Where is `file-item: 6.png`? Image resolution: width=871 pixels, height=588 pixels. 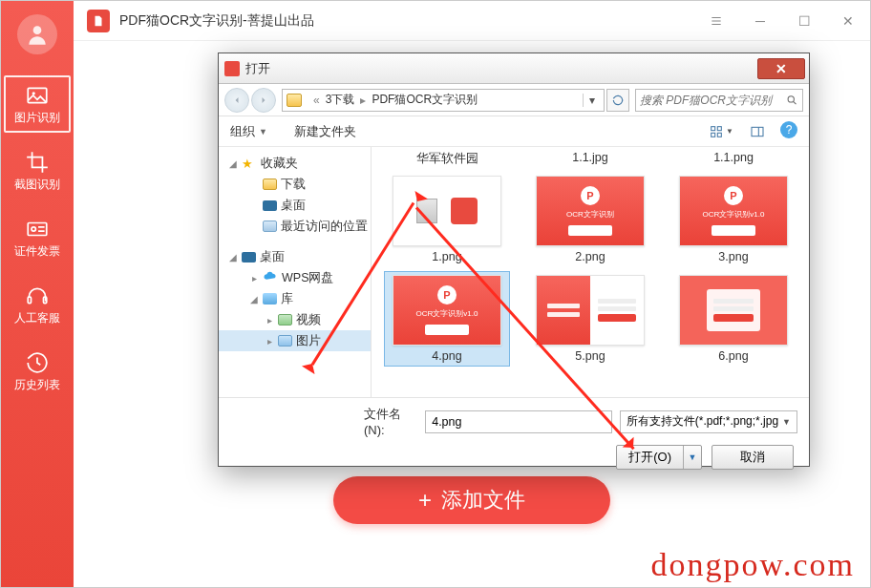 file-item: 6.png is located at coordinates (733, 319).